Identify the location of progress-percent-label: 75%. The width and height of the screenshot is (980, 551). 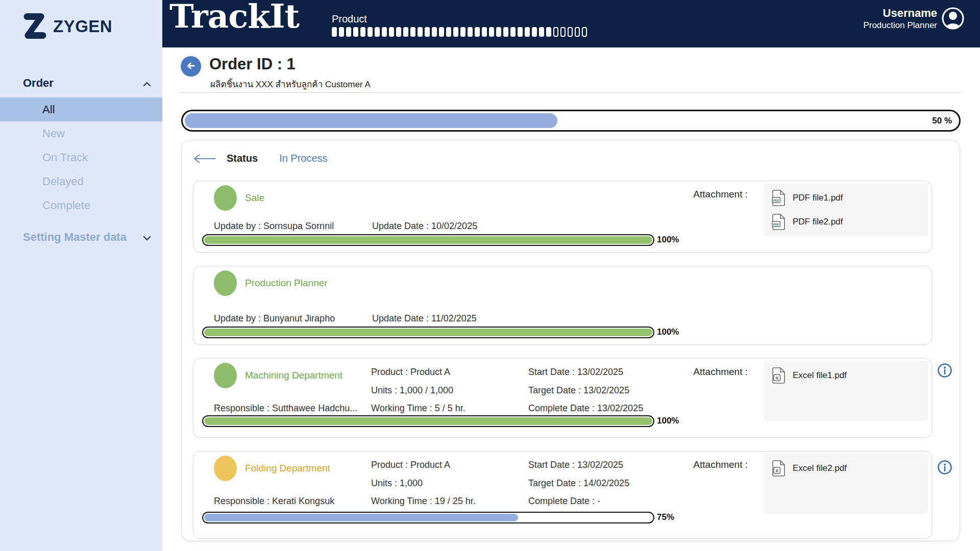
(666, 517).